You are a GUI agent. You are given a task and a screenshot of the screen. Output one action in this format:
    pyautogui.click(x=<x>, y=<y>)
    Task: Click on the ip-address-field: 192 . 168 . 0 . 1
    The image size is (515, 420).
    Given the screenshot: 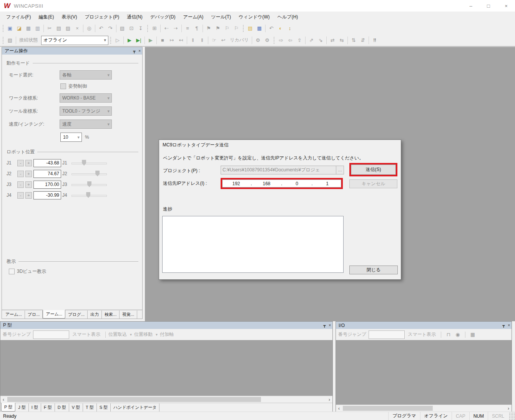 What is the action you would take?
    pyautogui.click(x=282, y=184)
    